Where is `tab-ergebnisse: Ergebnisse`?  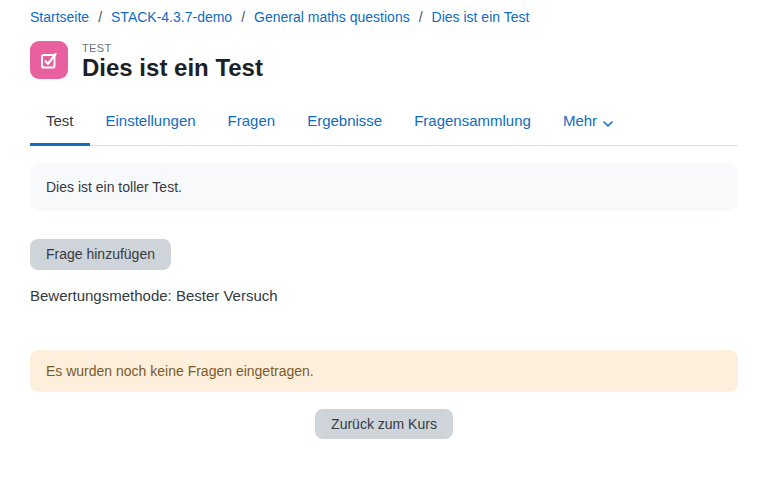 tab-ergebnisse: Ergebnisse is located at coordinates (344, 126).